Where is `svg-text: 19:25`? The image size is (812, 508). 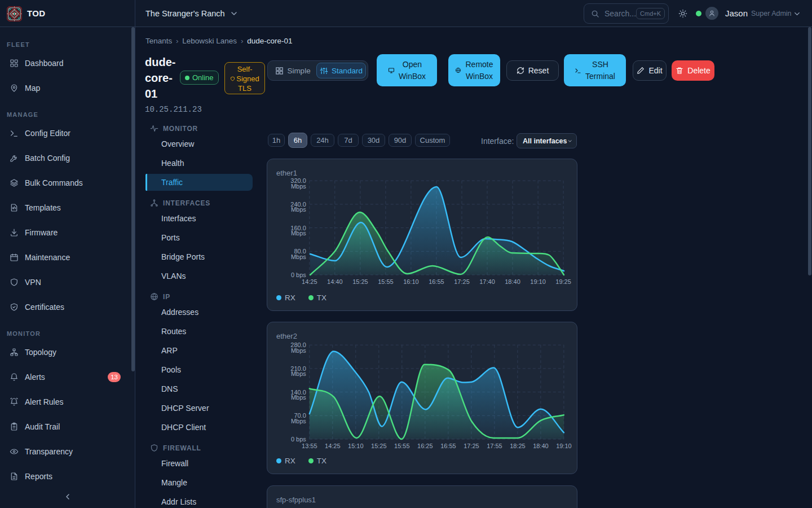
svg-text: 19:25 is located at coordinates (563, 282).